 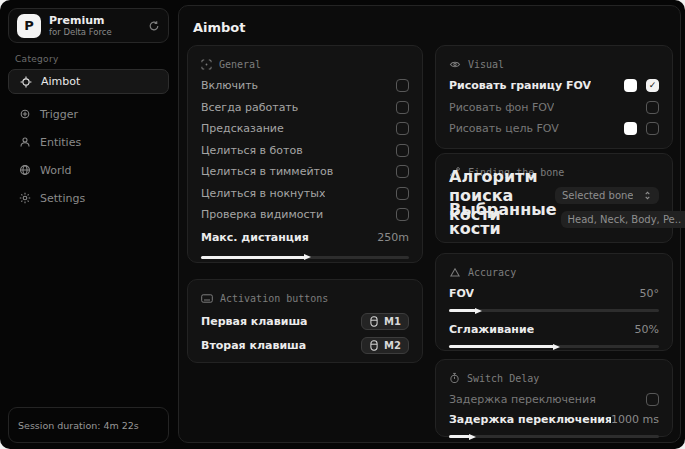 I want to click on setting-label: Первая клавиша, so click(x=254, y=322).